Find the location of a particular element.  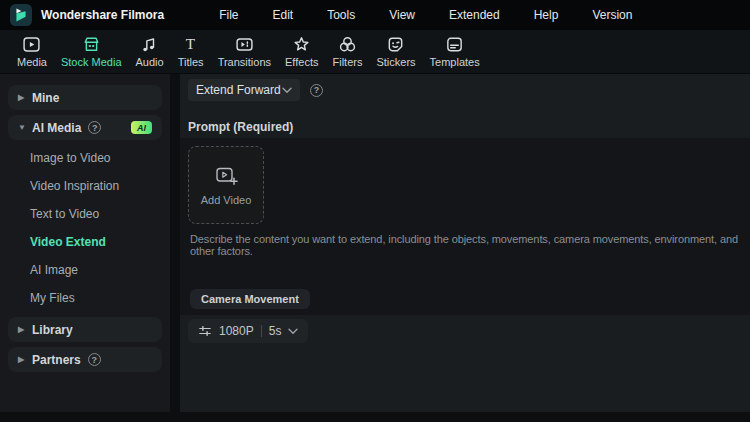

filters-icon is located at coordinates (348, 44).